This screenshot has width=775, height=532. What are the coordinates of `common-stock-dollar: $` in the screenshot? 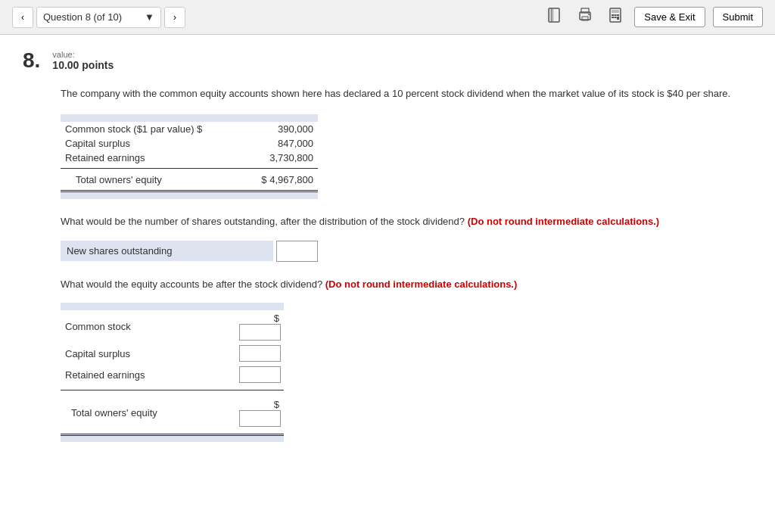 It's located at (277, 318).